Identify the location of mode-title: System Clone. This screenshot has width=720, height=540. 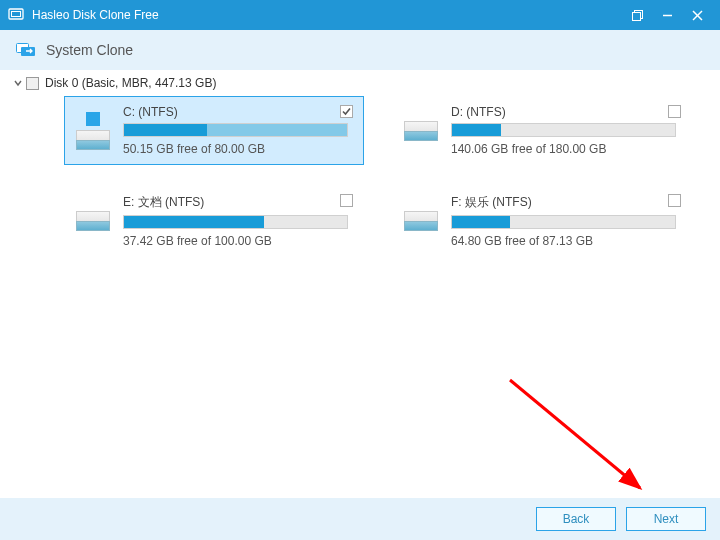
(90, 50).